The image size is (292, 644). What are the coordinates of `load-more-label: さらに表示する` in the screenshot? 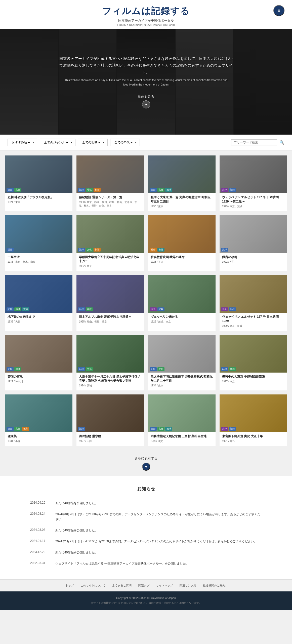 It's located at (146, 458).